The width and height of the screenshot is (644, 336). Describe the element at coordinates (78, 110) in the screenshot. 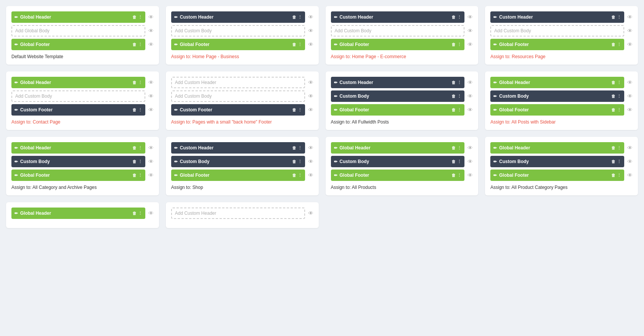

I see `row-bar-dark: ✏ Custom Footer 🗑 ⋮` at that location.